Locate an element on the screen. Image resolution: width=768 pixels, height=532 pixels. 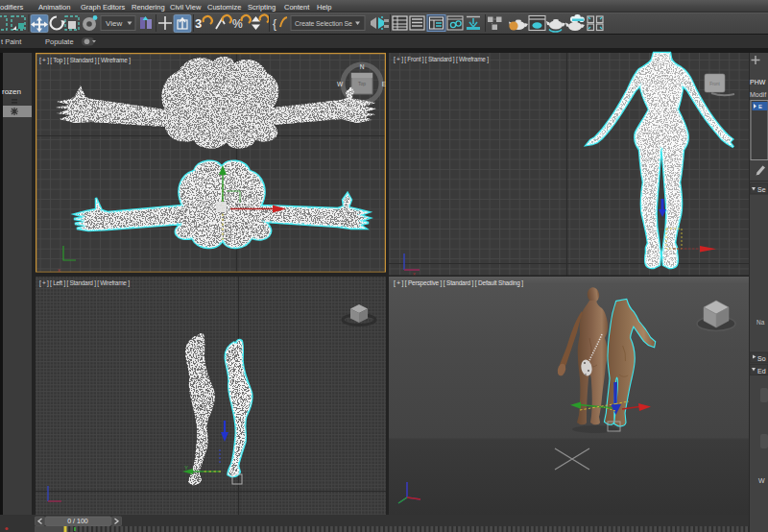
svg-text: Se is located at coordinates (762, 190).